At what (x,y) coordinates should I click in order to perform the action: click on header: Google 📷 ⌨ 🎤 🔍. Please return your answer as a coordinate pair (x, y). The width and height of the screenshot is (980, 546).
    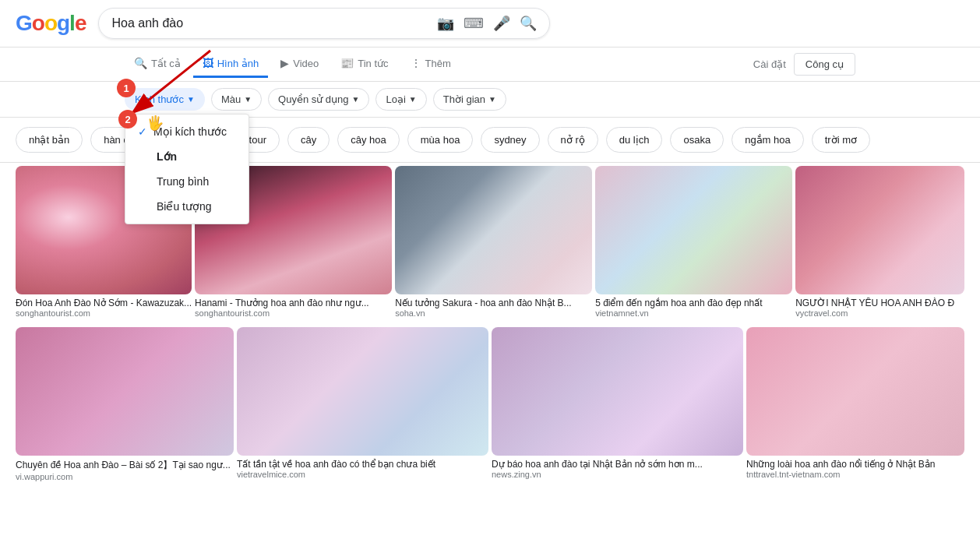
    Looking at the image, I should click on (490, 23).